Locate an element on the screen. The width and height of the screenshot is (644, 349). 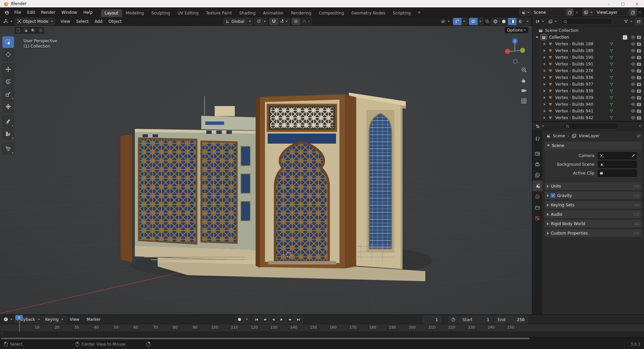
visibility-dropdown is located at coordinates (445, 21).